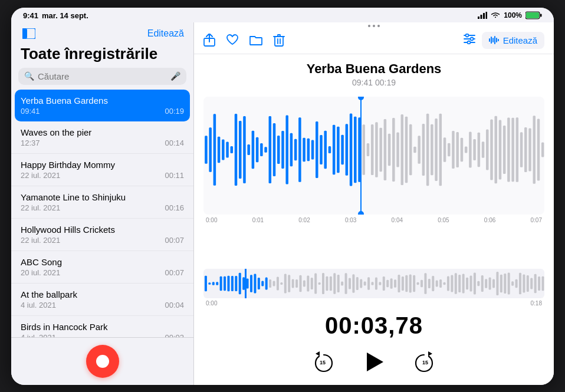 Image resolution: width=565 pixels, height=392 pixels. What do you see at coordinates (361, 156) in the screenshot?
I see `playhead-line` at bounding box center [361, 156].